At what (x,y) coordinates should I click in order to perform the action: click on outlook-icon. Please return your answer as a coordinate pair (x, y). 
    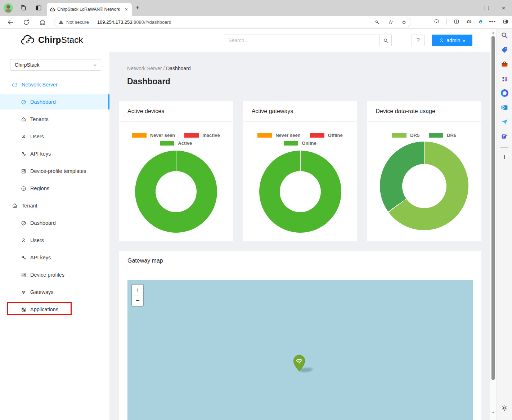
    Looking at the image, I should click on (504, 107).